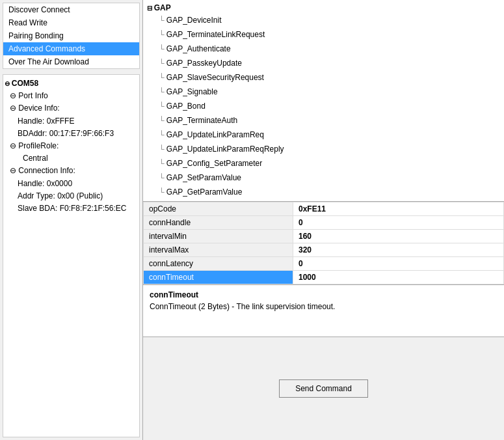 This screenshot has height=440, width=504. What do you see at coordinates (14, 96) in the screenshot?
I see `port-info-label: ⊖` at bounding box center [14, 96].